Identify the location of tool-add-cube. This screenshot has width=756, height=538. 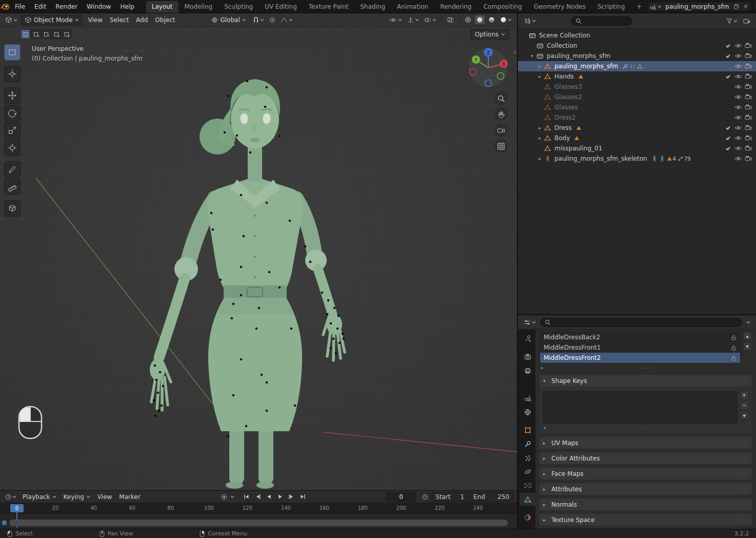
(12, 208).